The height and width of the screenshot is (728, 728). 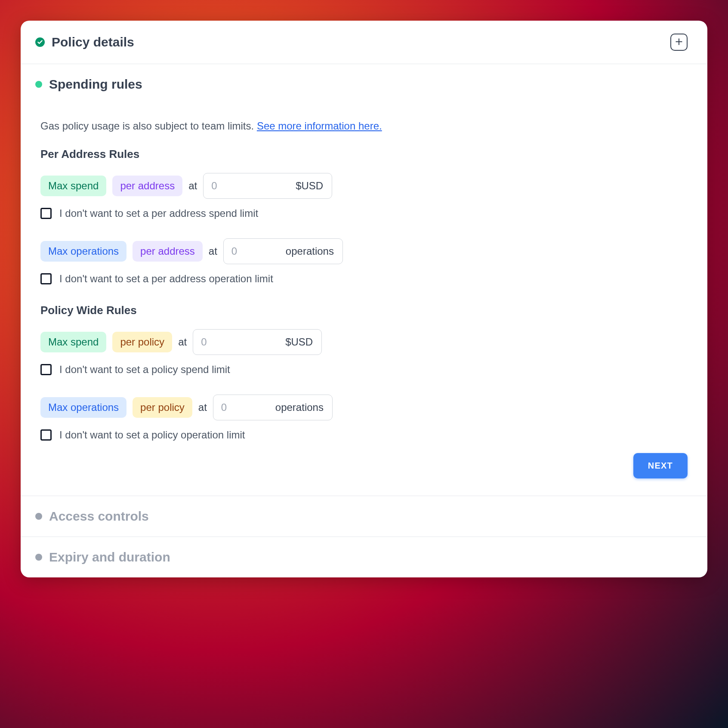 I want to click on next-button: NEXT, so click(x=660, y=466).